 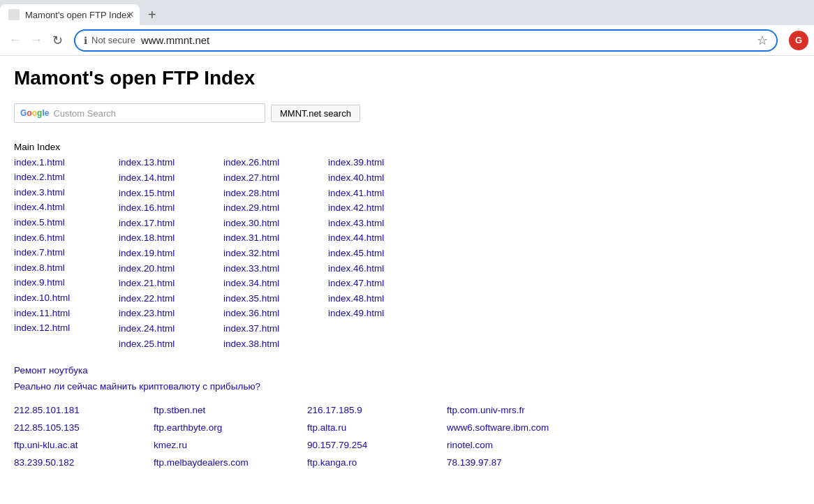 I want to click on search-input: Custom Search, so click(x=84, y=113).